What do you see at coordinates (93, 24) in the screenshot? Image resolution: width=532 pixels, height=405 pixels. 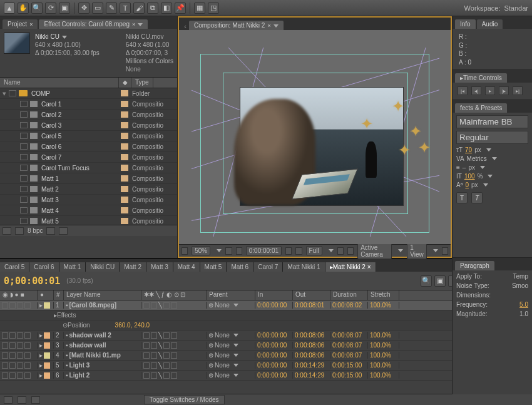 I see `tab-effect-controls: Effect Controls: Carol 08.mpeg×` at bounding box center [93, 24].